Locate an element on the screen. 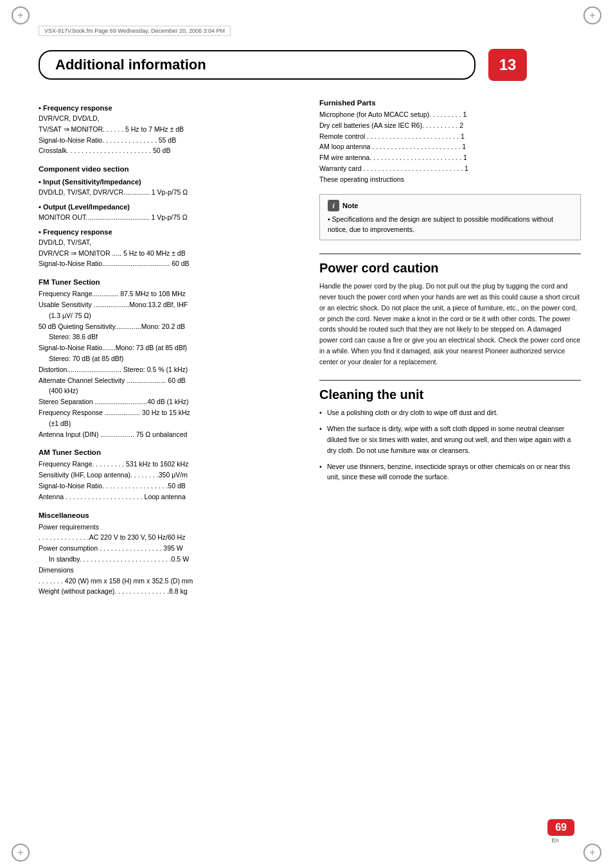 The height and width of the screenshot is (868, 613). spec-line: (±1 dB) is located at coordinates (170, 424).